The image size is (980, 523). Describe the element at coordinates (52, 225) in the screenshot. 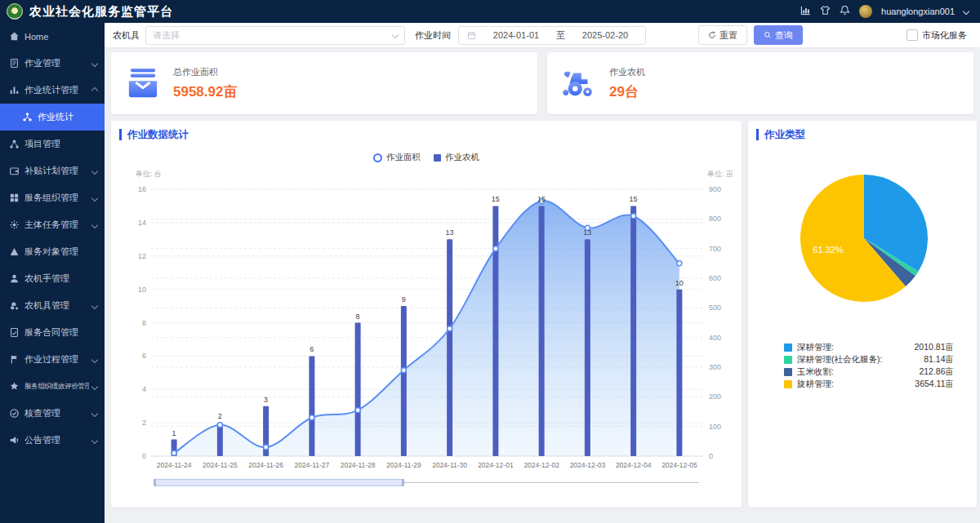

I see `sidebar-item-主体任务管理: 主体任务管理` at that location.